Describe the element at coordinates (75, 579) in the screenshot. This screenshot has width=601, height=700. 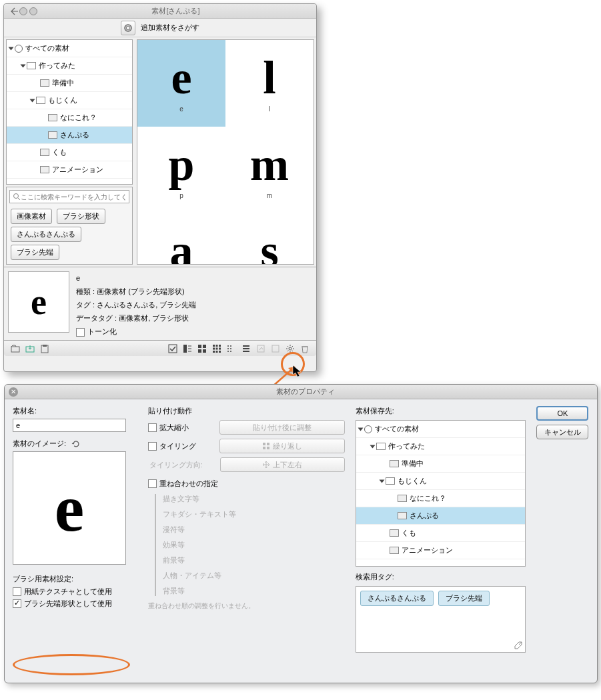
I see `brush-settings-label: ブラシ用素材設定:` at that location.